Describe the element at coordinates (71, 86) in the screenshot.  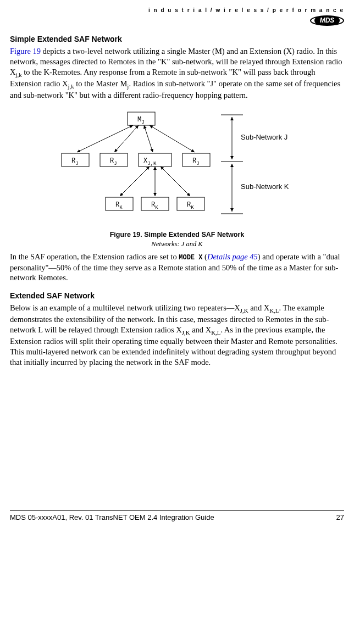
I see `sub-jk-2: j,k` at that location.